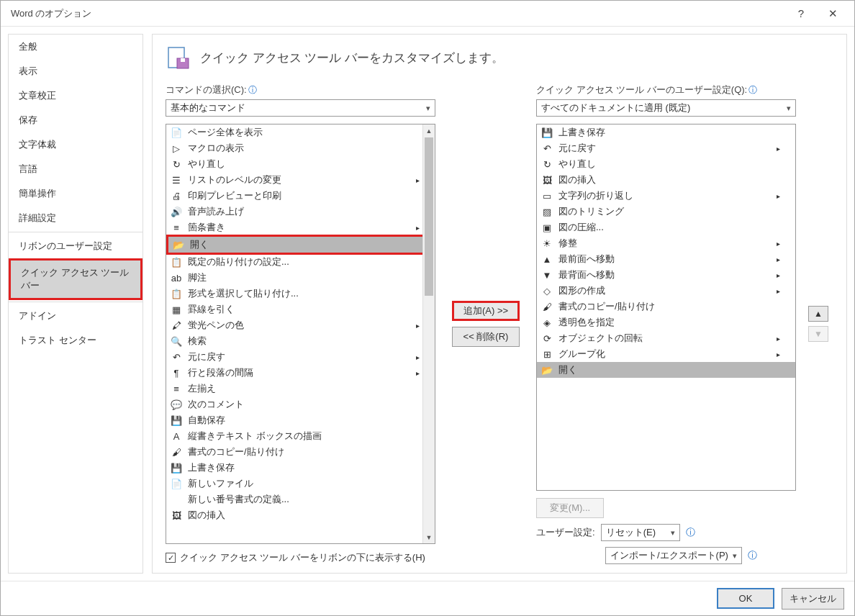 The width and height of the screenshot is (855, 616). Describe the element at coordinates (176, 420) in the screenshot. I see `cmd-icon: 💾` at that location.